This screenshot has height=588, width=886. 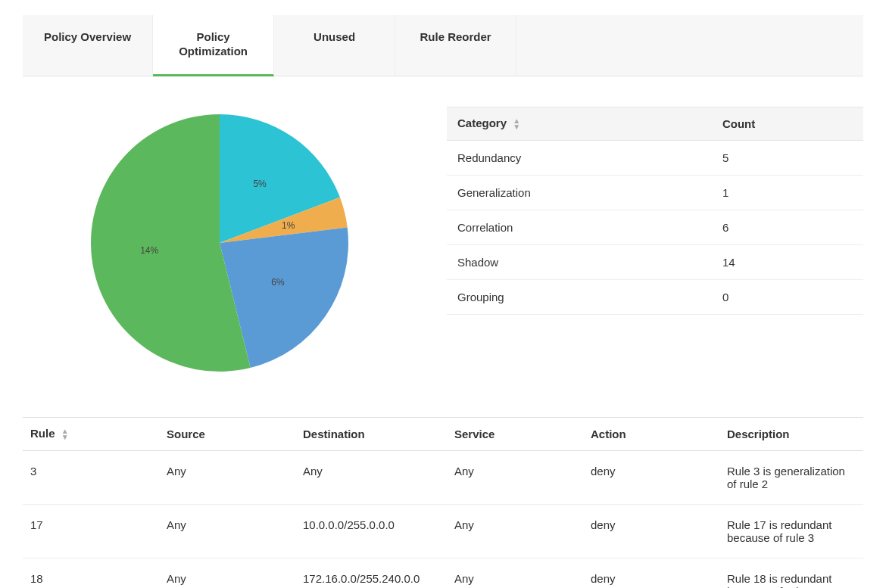 I want to click on description-cell: Rule 3 is generalization of rule 2, so click(x=791, y=477).